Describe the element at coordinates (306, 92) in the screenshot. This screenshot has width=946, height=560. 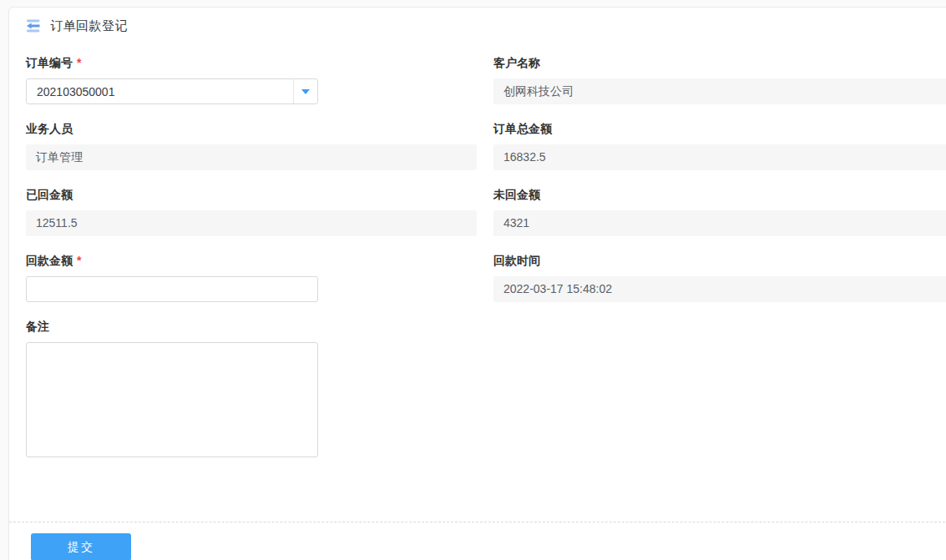
I see `select-caret-button` at that location.